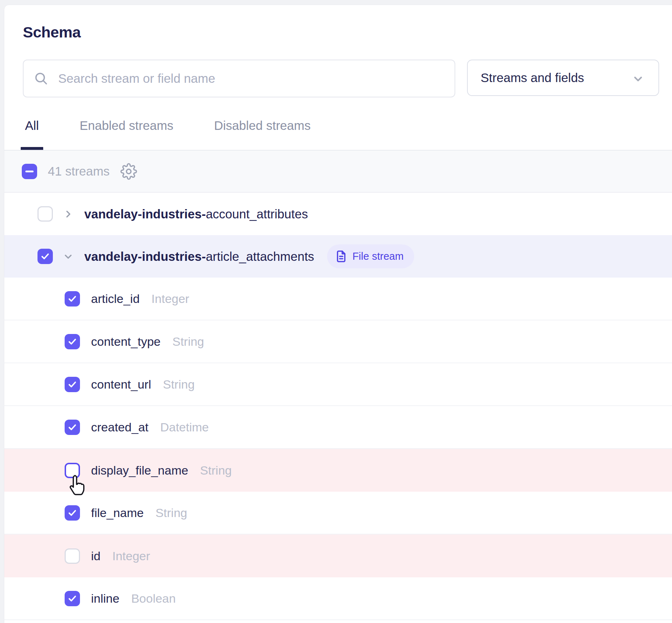 This screenshot has width=672, height=623. Describe the element at coordinates (29, 171) in the screenshot. I see `select-all-checkbox` at that location.